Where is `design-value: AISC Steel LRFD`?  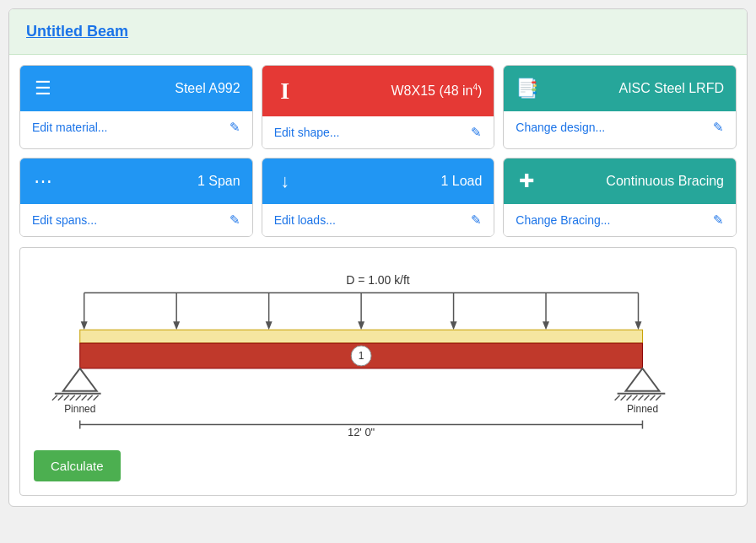 design-value: AISC Steel LRFD is located at coordinates (636, 89).